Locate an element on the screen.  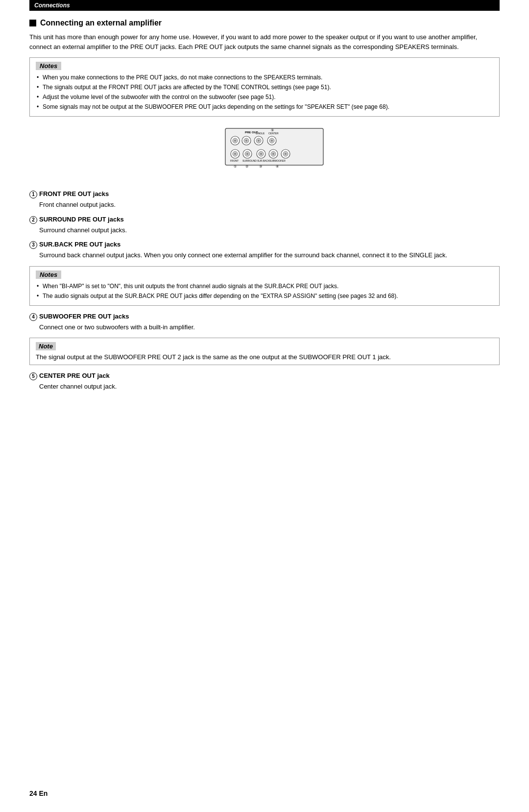
circle-num-4: 4 is located at coordinates (33, 317).